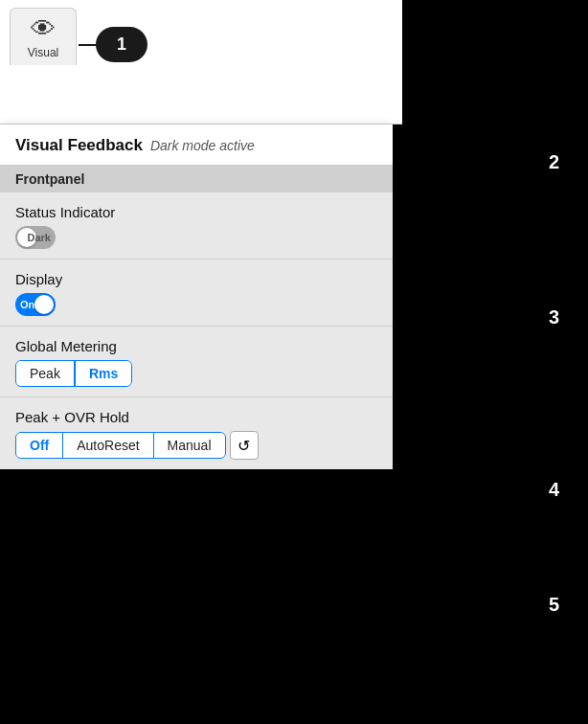 This screenshot has width=588, height=724. What do you see at coordinates (79, 146) in the screenshot?
I see `panel-title: Visual Feedback` at bounding box center [79, 146].